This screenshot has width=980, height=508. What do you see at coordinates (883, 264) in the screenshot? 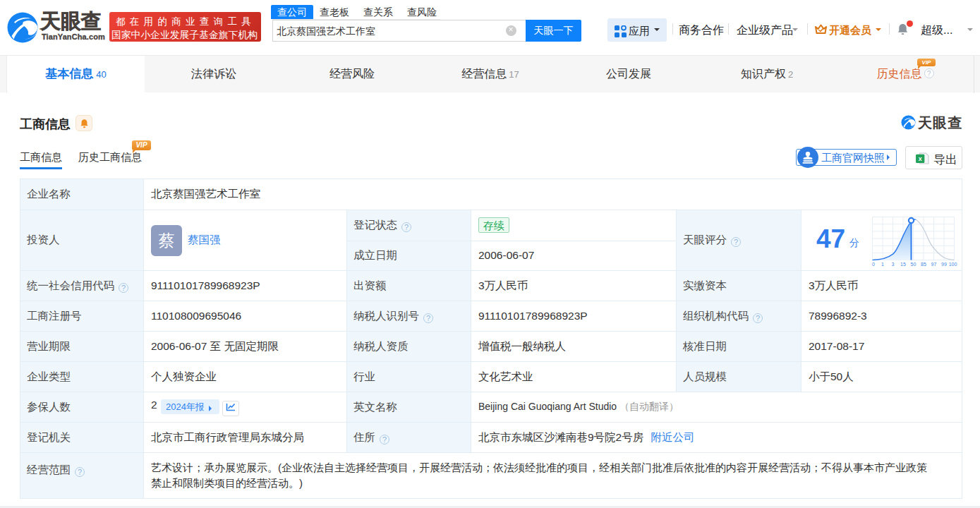
I see `svg-text: 1` at bounding box center [883, 264].